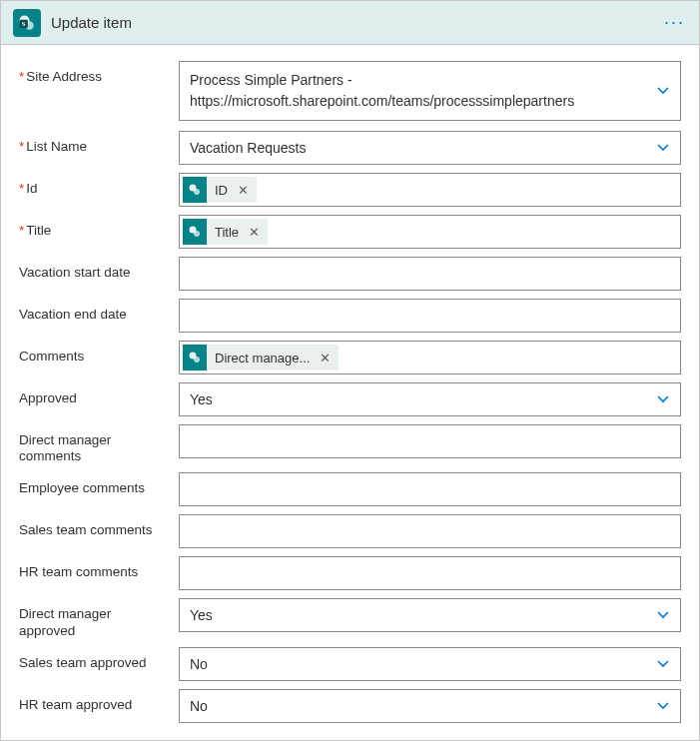 This screenshot has width=700, height=741. I want to click on label-dm-comments: Direct manager comments, so click(99, 444).